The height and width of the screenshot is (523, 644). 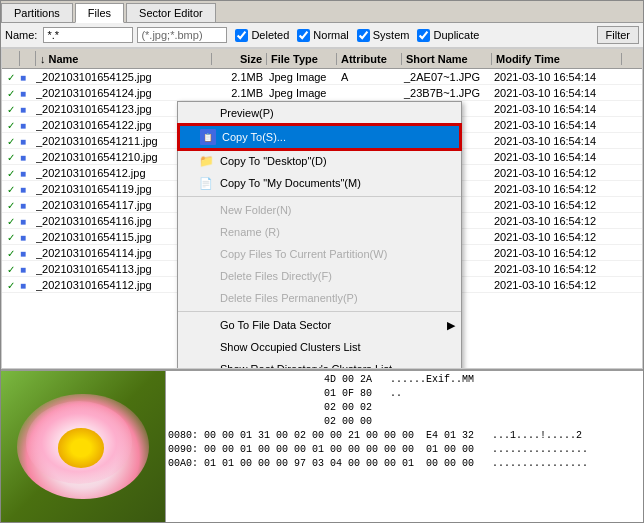 What do you see at coordinates (447, 77) in the screenshot?
I see `file-short: _2AE07~1.JPG` at bounding box center [447, 77].